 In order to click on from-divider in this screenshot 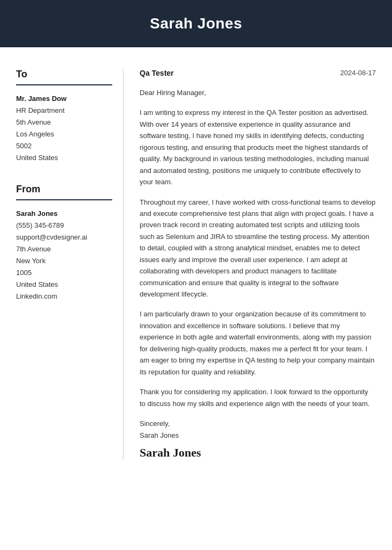, I will do `click(64, 200)`.